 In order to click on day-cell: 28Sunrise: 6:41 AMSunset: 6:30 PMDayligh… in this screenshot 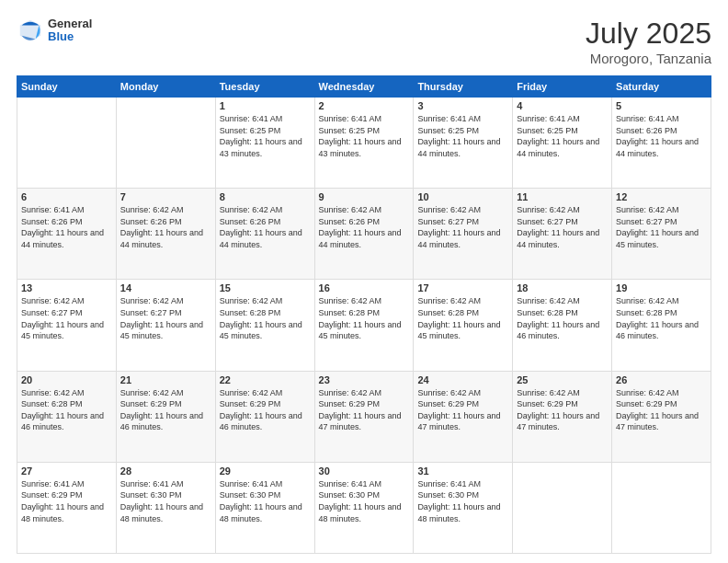, I will do `click(165, 508)`.